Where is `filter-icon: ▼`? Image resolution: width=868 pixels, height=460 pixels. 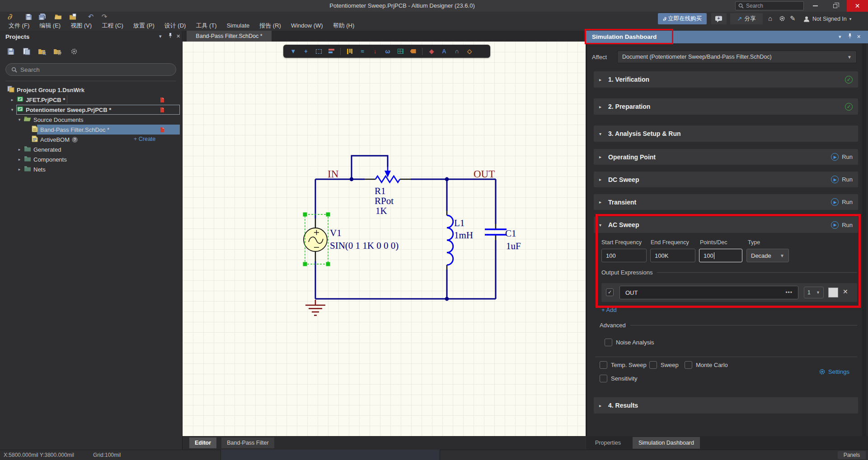 filter-icon: ▼ is located at coordinates (293, 51).